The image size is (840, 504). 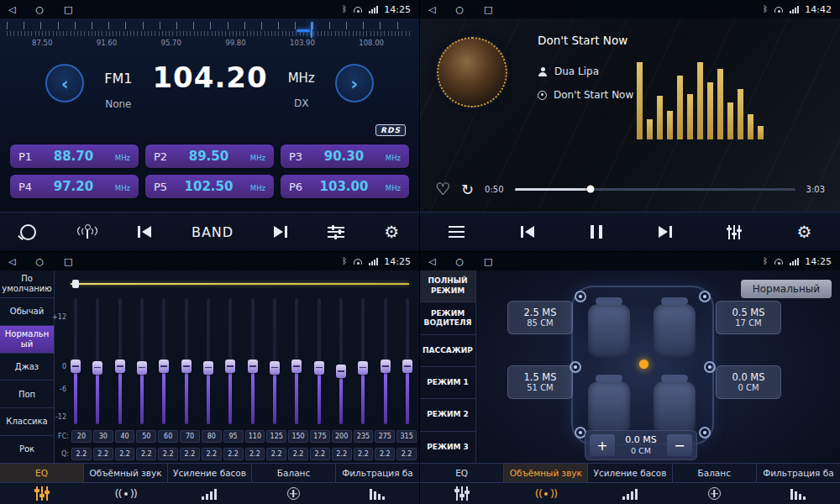 I want to click on favorite-heart-icon: ♡, so click(x=443, y=189).